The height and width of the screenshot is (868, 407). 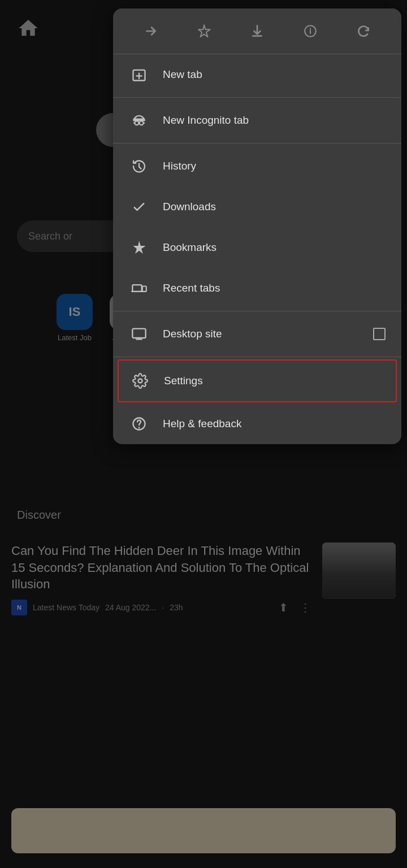 What do you see at coordinates (139, 334) in the screenshot?
I see `desktop-icon` at bounding box center [139, 334].